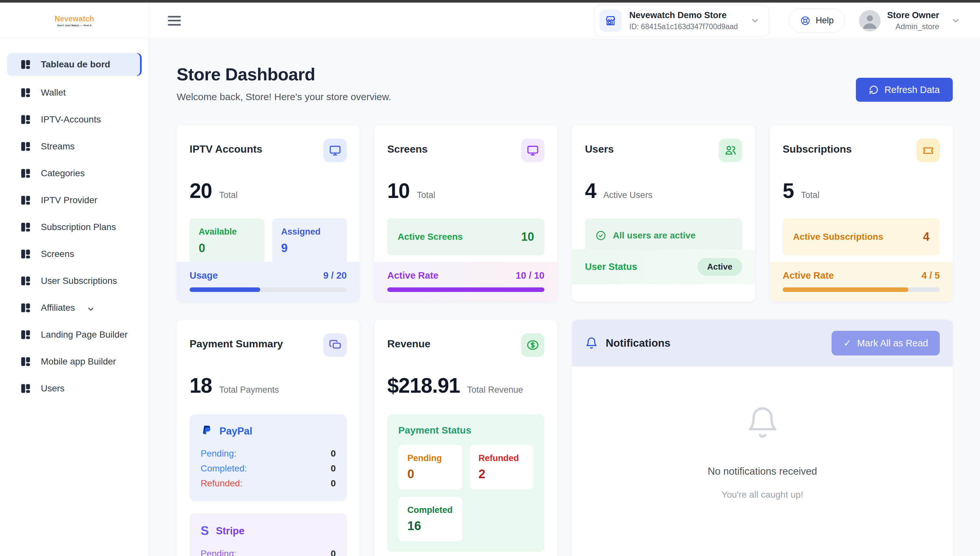 The height and width of the screenshot is (556, 980). What do you see at coordinates (762, 343) in the screenshot?
I see `notifications-header: Notifications ✓ Mark All as Read` at bounding box center [762, 343].